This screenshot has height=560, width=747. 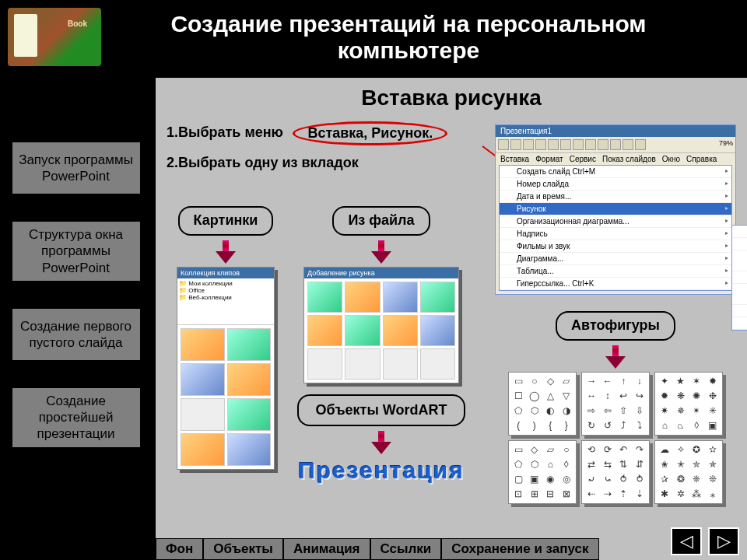 What do you see at coordinates (686, 541) in the screenshot?
I see `prev-slide-button: ◁` at bounding box center [686, 541].